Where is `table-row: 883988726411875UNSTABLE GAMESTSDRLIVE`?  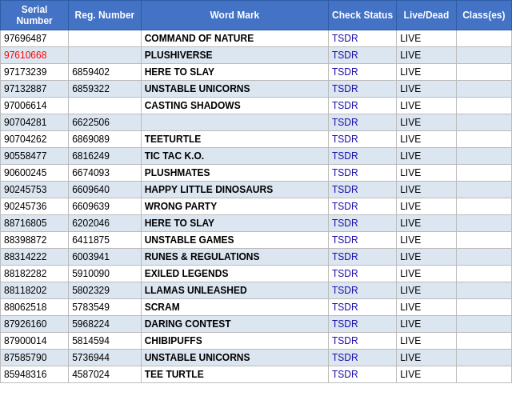 table-row: 883988726411875UNSTABLE GAMESTSDRLIVE is located at coordinates (256, 240).